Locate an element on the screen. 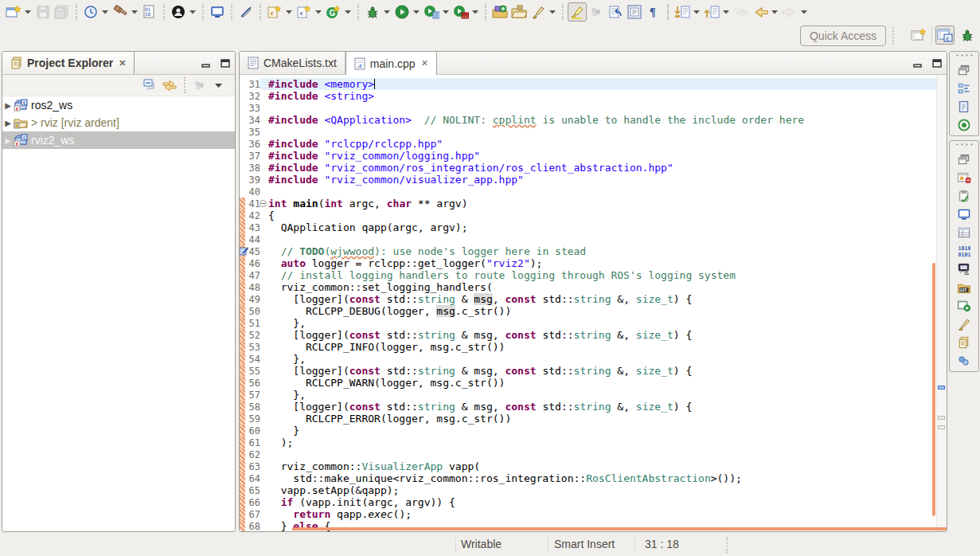  tree-item--rviz-rviz-ardent-: ▶> rviz [rviz ardent] is located at coordinates (119, 123).